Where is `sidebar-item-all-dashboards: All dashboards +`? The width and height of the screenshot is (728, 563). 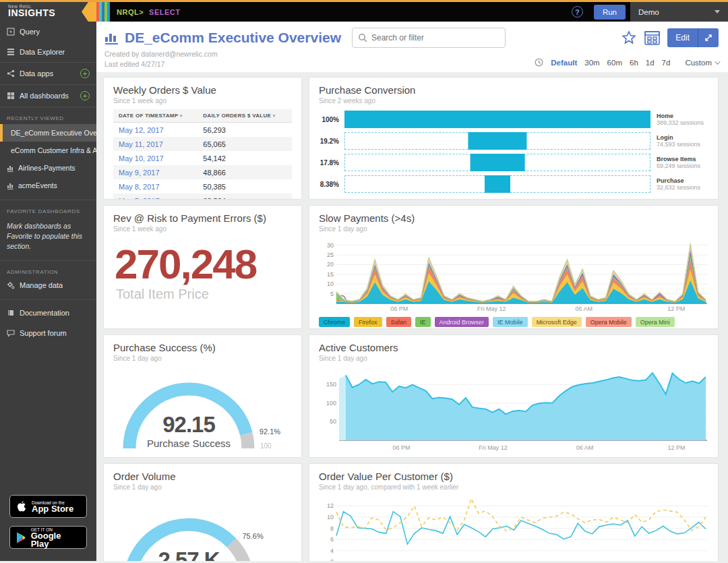 sidebar-item-all-dashboards: All dashboards + is located at coordinates (49, 96).